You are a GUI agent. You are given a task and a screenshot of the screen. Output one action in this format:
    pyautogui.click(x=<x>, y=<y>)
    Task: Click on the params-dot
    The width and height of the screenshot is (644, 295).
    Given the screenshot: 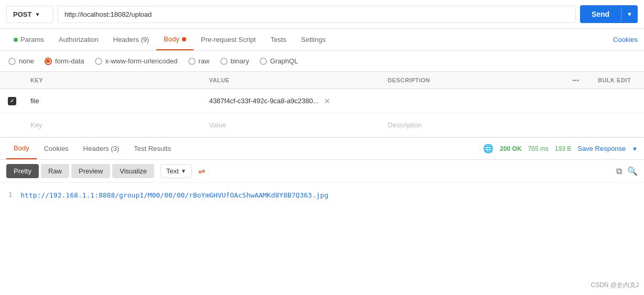 What is the action you would take?
    pyautogui.click(x=16, y=40)
    